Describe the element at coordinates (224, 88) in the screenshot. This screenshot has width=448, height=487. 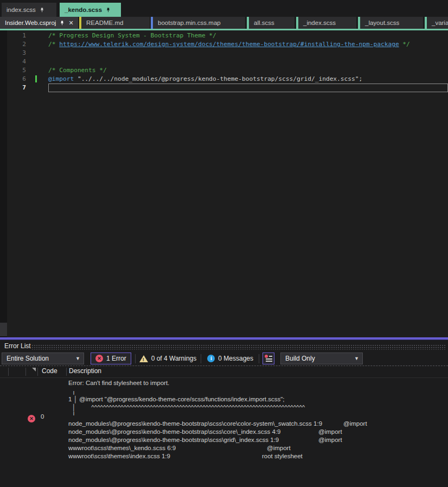
I see `editor-line: 7` at that location.